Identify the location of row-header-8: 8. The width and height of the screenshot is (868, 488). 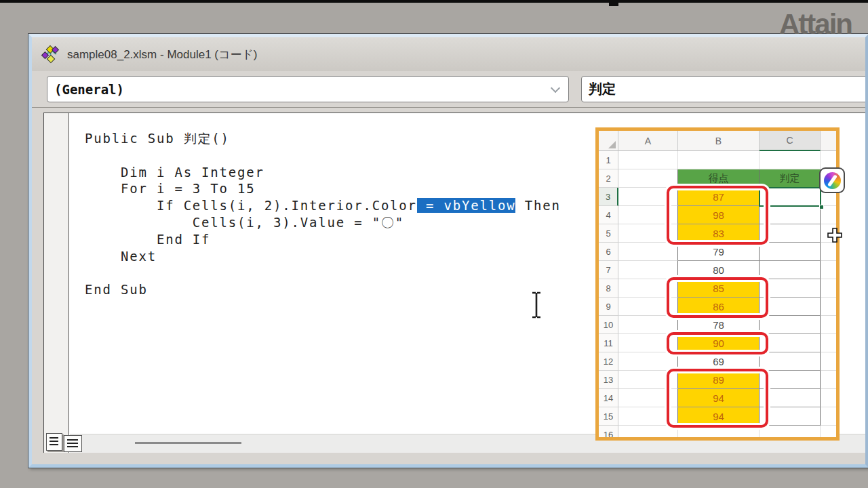
(609, 289).